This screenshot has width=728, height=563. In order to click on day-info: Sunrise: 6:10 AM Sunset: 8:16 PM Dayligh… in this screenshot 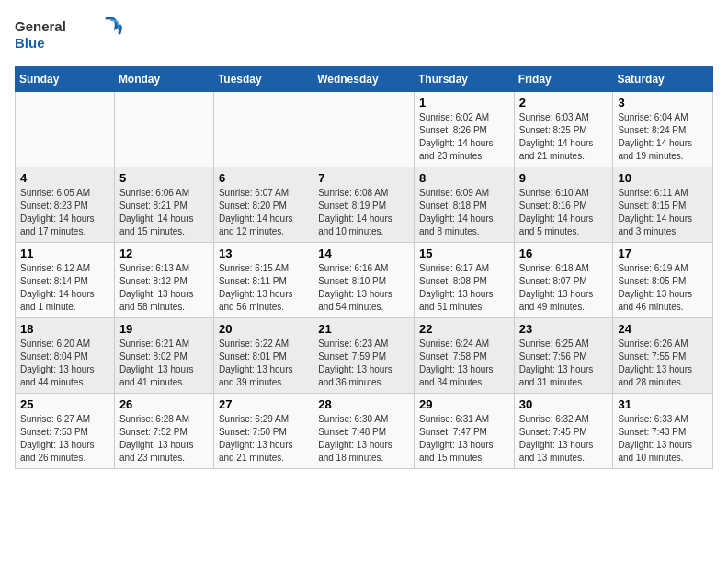, I will do `click(564, 213)`.